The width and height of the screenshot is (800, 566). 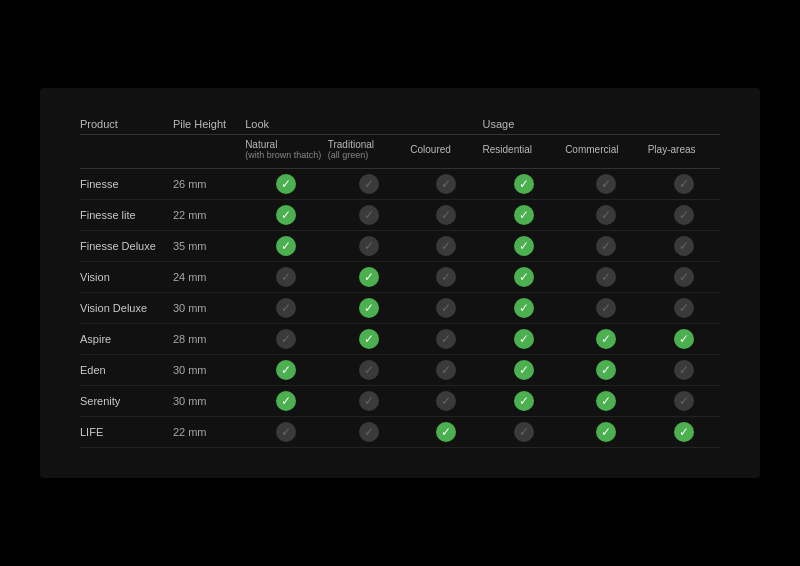 What do you see at coordinates (126, 402) in the screenshot?
I see `cell-product: Serenity` at bounding box center [126, 402].